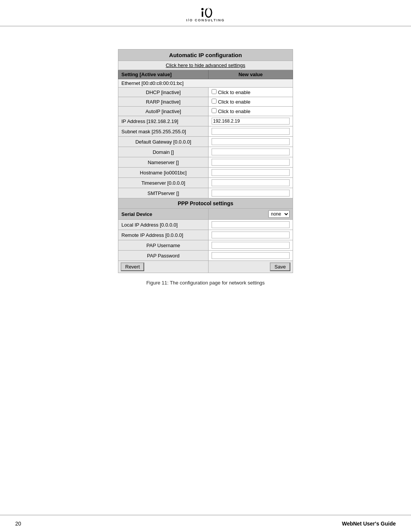 The height and width of the screenshot is (532, 411). What do you see at coordinates (164, 267) in the screenshot?
I see `revert-cell: Revert` at bounding box center [164, 267].